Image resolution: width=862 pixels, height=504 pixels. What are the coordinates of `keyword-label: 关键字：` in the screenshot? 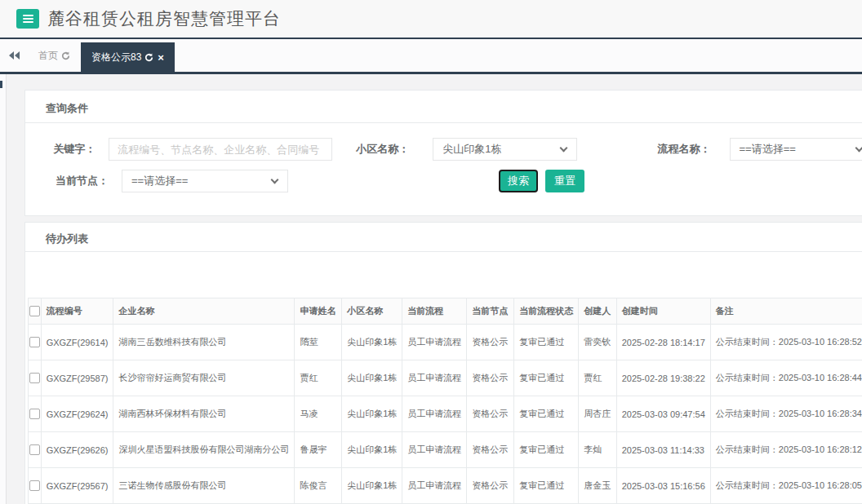 It's located at (64, 149).